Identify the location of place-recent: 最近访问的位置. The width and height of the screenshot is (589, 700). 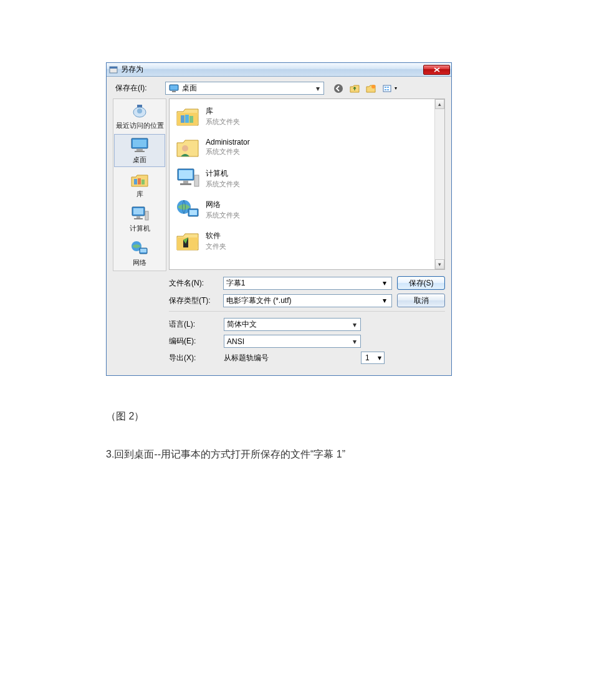
(140, 116).